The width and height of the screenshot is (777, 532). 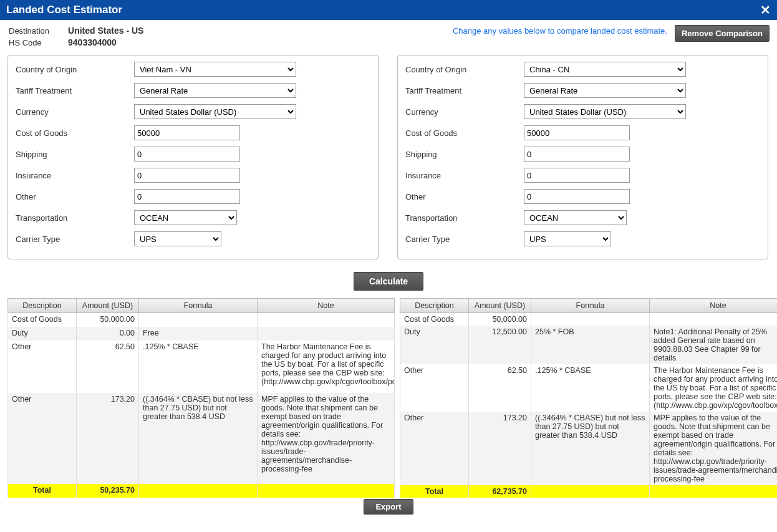 What do you see at coordinates (605, 69) in the screenshot?
I see `country-select-right: China - CN` at bounding box center [605, 69].